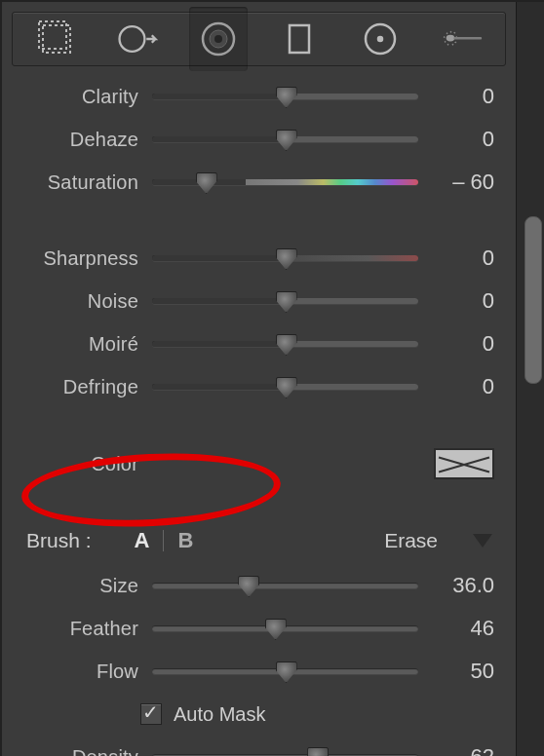 The width and height of the screenshot is (544, 756). I want to click on noise-slider, so click(285, 301).